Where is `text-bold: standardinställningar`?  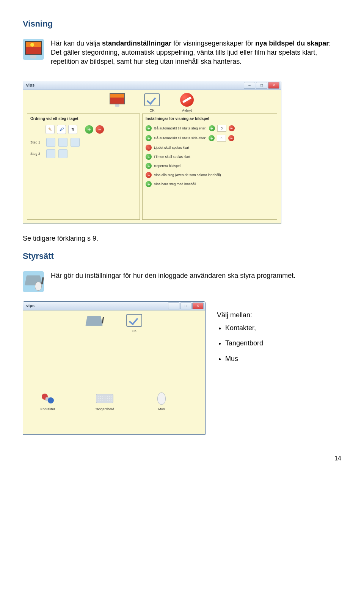
text-bold: standardinställningar is located at coordinates (136, 43).